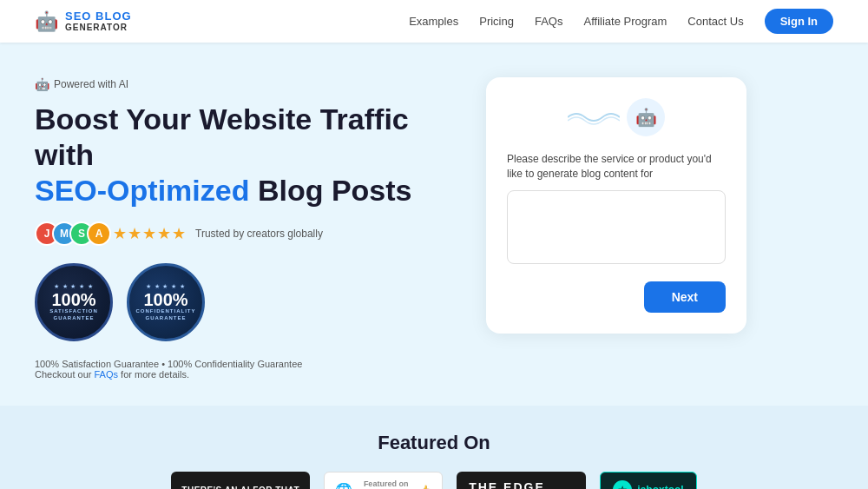 The height and width of the screenshot is (489, 868). What do you see at coordinates (243, 234) in the screenshot?
I see `social-proof: J M S A ★★★★★ Trusted by creators global…` at bounding box center [243, 234].